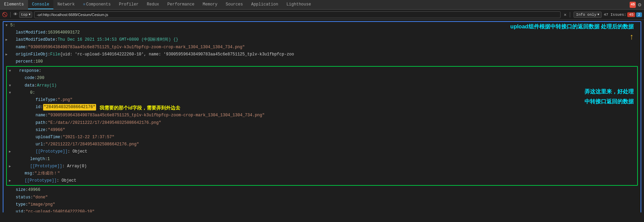  I want to click on line-name: name: "93005959643849​0783aa45c6e8751125…, so click(322, 47).